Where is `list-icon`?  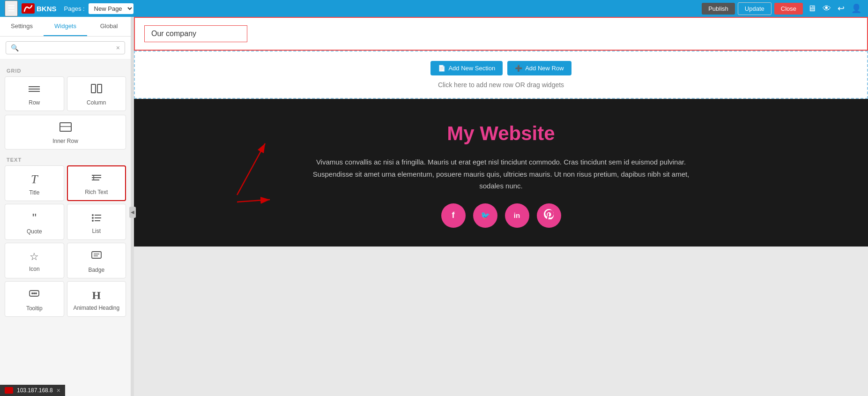
list-icon is located at coordinates (96, 218).